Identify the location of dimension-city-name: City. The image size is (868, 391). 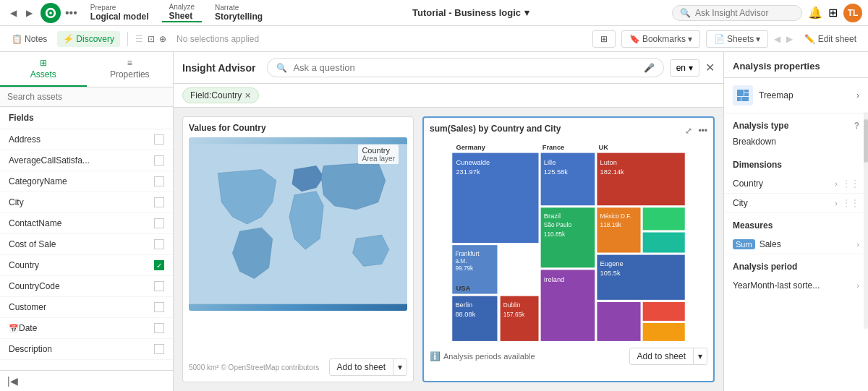
(781, 203).